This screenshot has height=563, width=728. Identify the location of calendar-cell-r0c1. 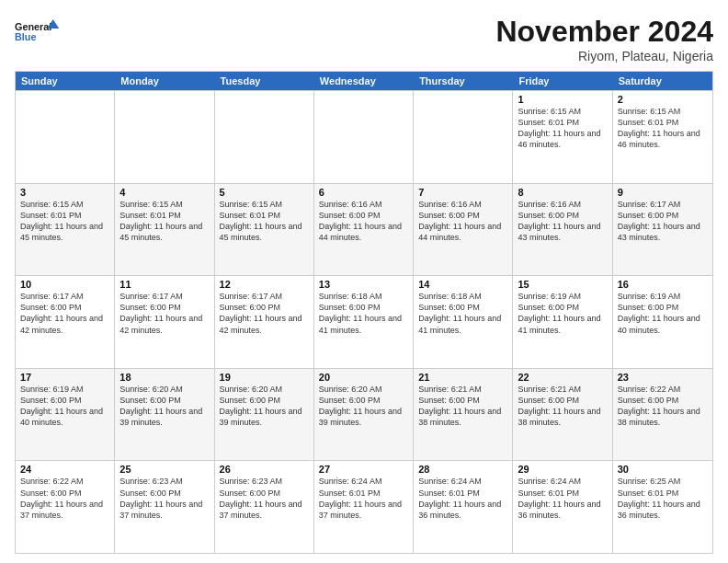
(165, 137).